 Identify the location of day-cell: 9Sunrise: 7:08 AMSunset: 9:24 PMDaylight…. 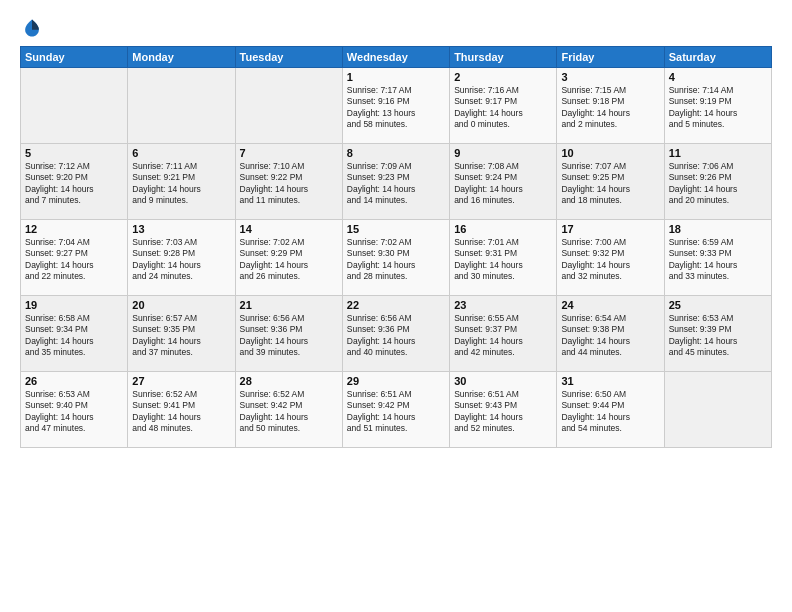
(504, 182).